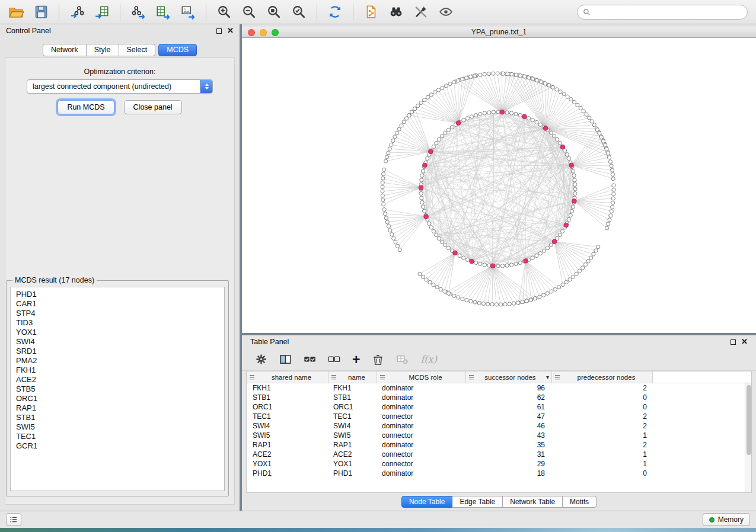  Describe the element at coordinates (117, 351) in the screenshot. I see `mcds-result-item: SRD1` at that location.